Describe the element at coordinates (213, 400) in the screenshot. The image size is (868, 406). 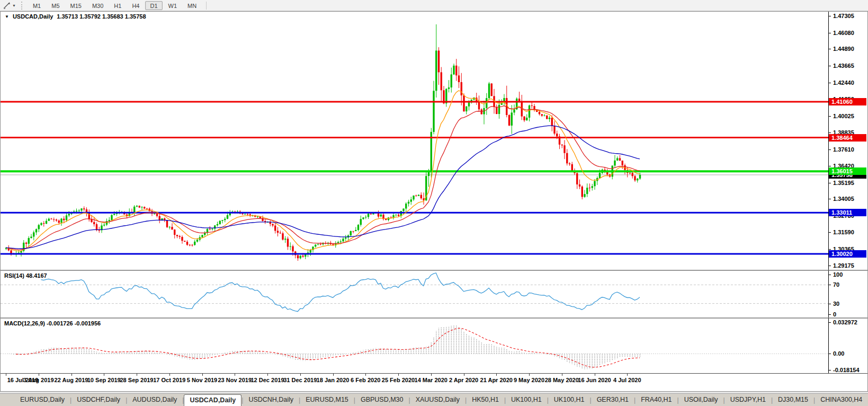
I see `chart-tab-usdcad-daily: USDCAD,Daily` at that location.